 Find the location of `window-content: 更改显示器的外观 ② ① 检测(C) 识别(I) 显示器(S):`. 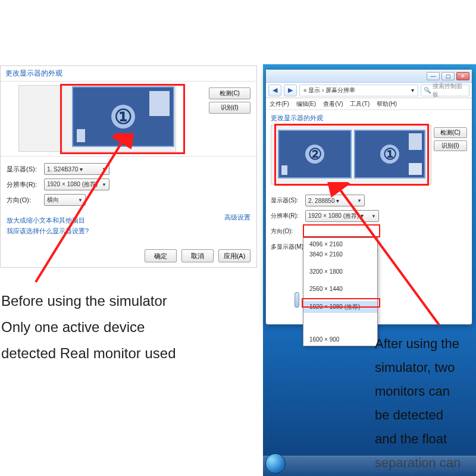

window-content: 更改显示器的外观 ② ① 检测(C) 识别(I) 显示器(S): is located at coordinates (369, 183).